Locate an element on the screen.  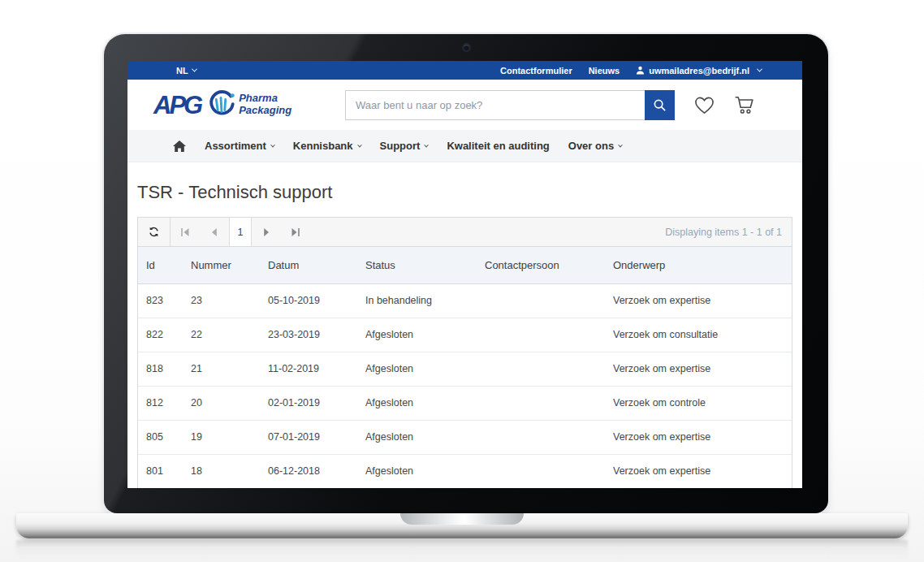
logo-tagline: Pharma Packaging is located at coordinates (265, 105).